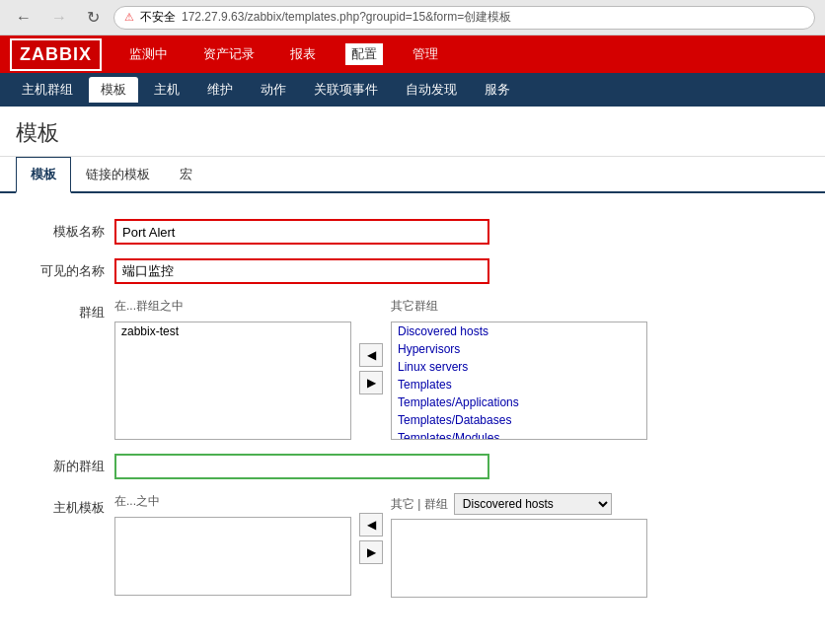 This screenshot has width=825, height=644. I want to click on host-templates-other-container: 其它 | 群组 Discovered hosts Hypervisors Lin…, so click(519, 545).